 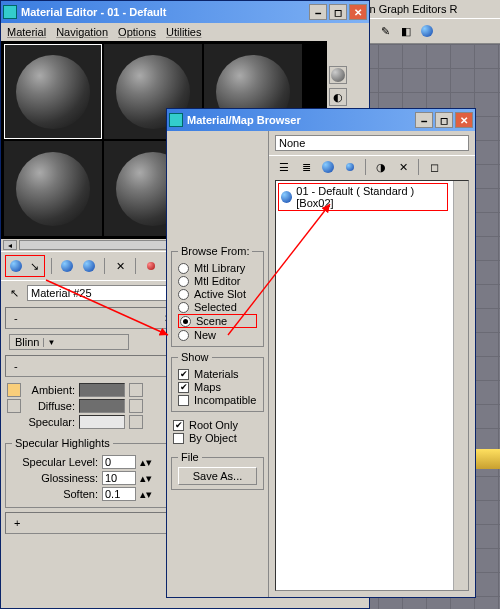 I want to click on check-materials: ✔Materials, so click(x=218, y=374).